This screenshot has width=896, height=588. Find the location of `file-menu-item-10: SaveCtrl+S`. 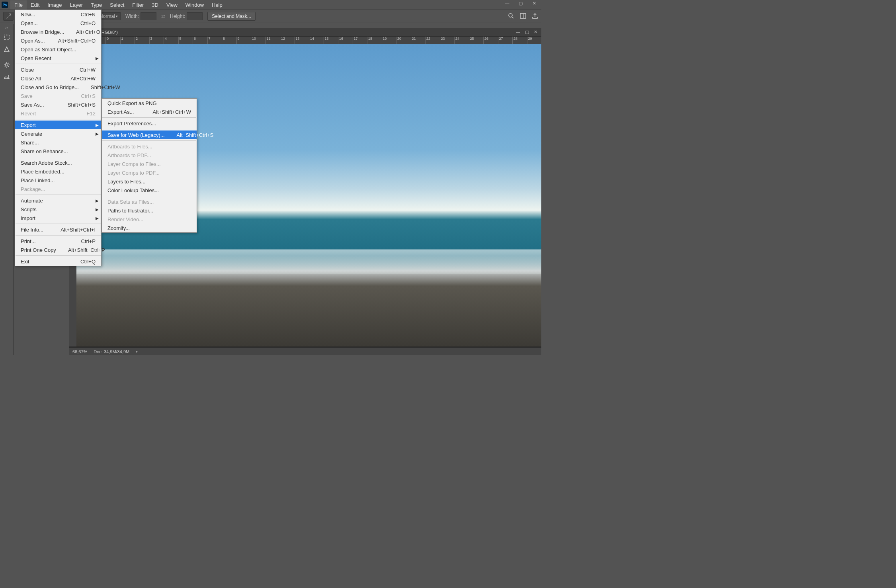

file-menu-item-10: SaveCtrl+S is located at coordinates (58, 96).